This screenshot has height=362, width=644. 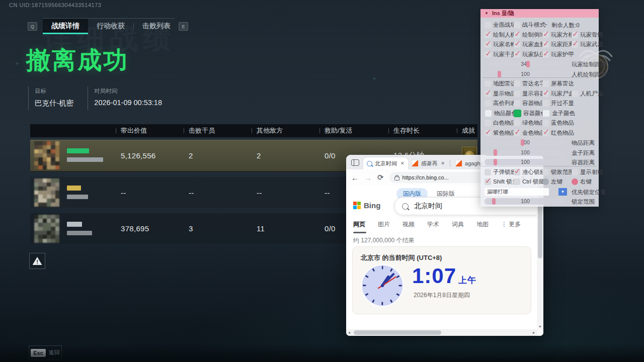 I want to click on tab-kill-list: 击败列表, so click(x=156, y=26).